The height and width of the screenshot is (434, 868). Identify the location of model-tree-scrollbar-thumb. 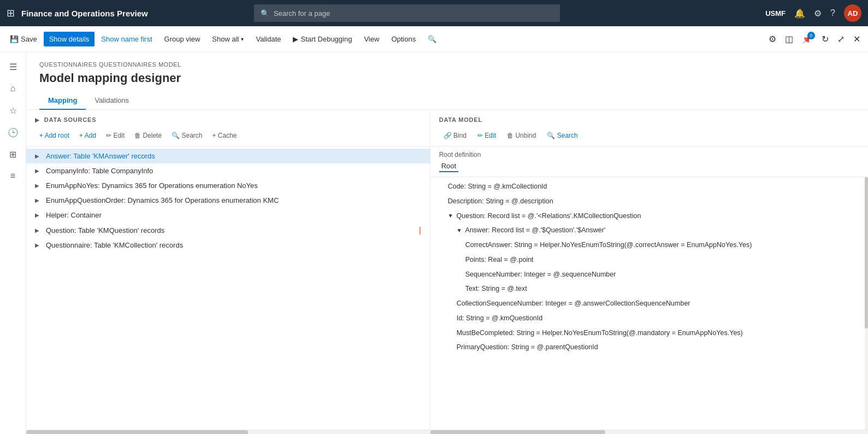
(866, 253).